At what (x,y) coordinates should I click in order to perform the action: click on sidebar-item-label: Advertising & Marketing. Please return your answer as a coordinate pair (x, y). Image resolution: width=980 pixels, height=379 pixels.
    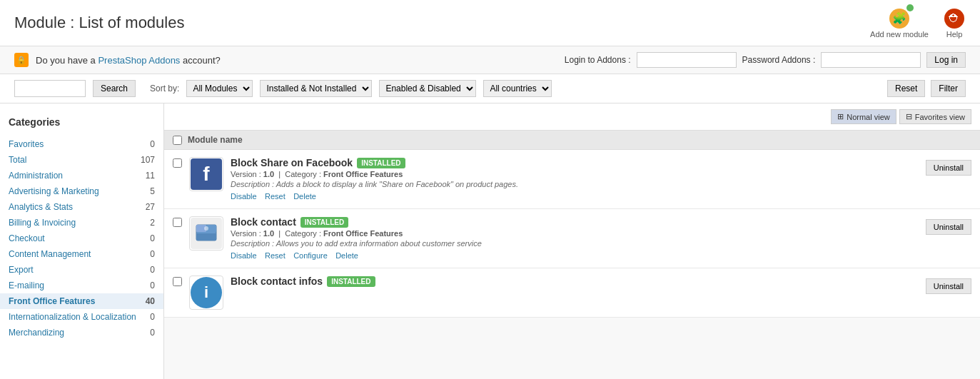
    Looking at the image, I should click on (54, 191).